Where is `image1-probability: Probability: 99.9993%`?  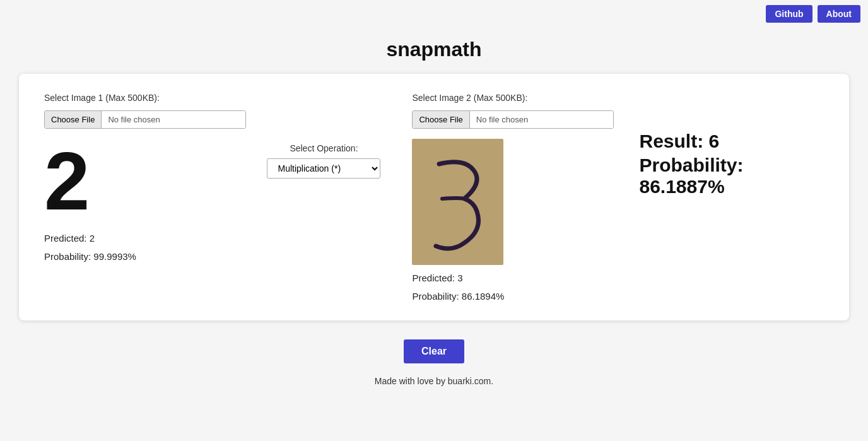 image1-probability: Probability: 99.9993% is located at coordinates (140, 256).